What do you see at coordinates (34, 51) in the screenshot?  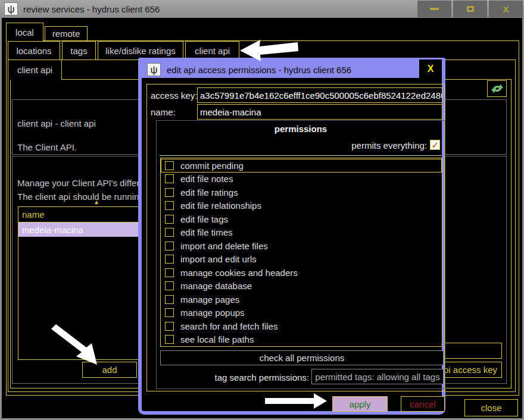 I see `tab-locations: locations` at bounding box center [34, 51].